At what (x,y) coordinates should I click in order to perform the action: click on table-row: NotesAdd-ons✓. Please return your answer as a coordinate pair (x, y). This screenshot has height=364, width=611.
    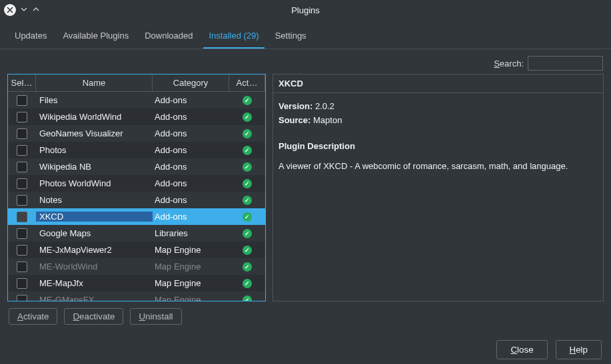
    Looking at the image, I should click on (137, 200).